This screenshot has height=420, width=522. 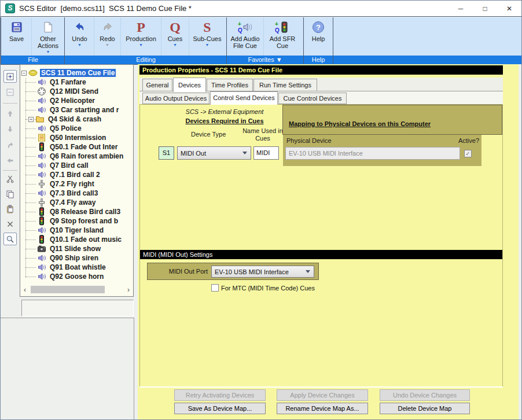 I want to click on tree-item: Q10.1 Fade out music, so click(x=76, y=240).